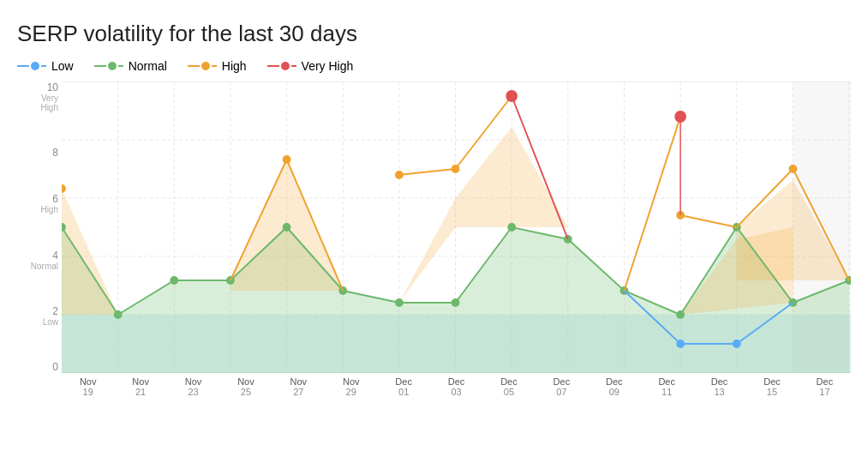  Describe the element at coordinates (456, 386) in the screenshot. I see `x-label-dec03: Dec 03` at that location.